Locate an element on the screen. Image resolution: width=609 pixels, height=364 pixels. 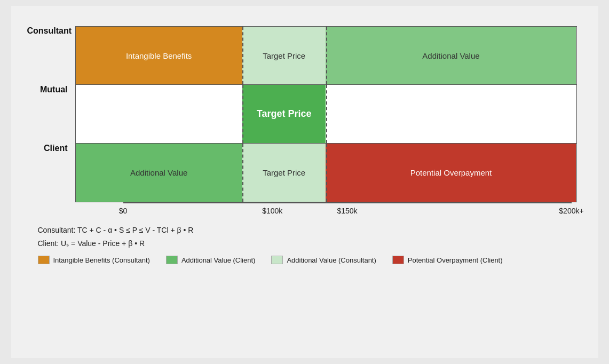
x-label-150k: $150k is located at coordinates (347, 211).